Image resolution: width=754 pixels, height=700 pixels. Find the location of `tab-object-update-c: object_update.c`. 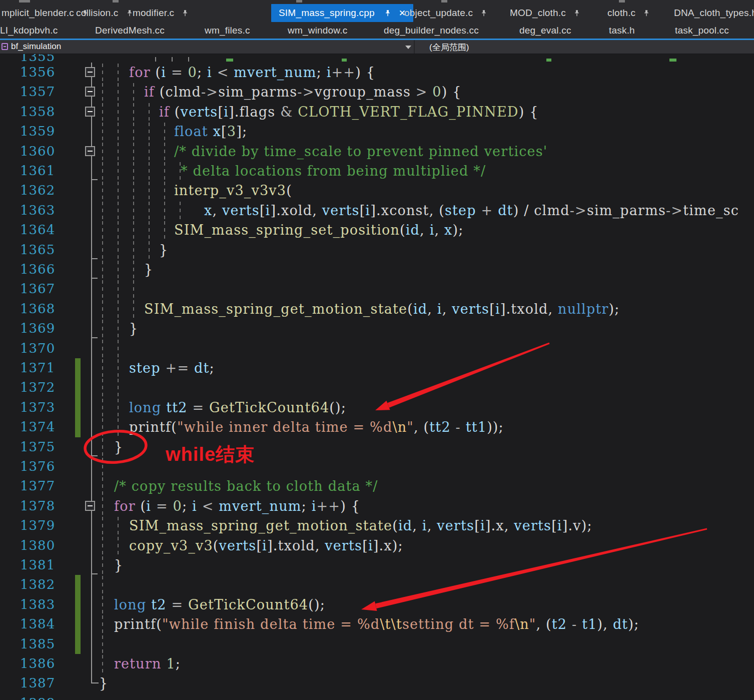

tab-object-update-c: object_update.c is located at coordinates (445, 13).